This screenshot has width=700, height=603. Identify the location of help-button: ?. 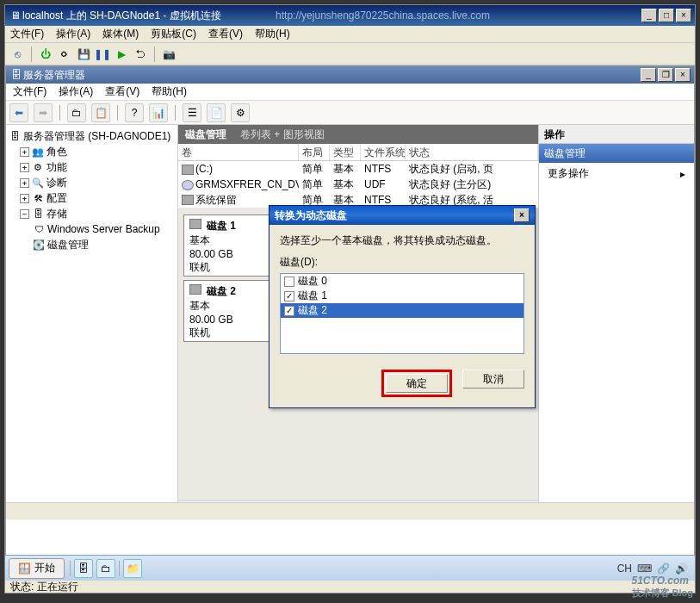
(134, 113).